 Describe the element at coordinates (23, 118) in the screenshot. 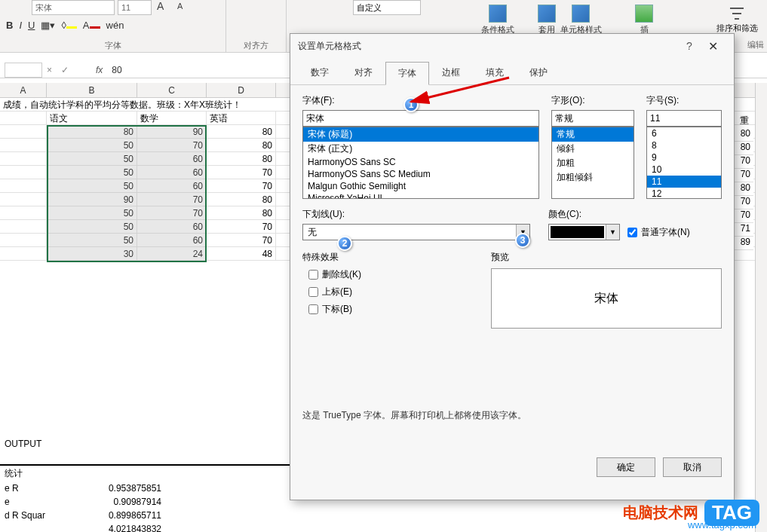

I see `hdr-a` at that location.